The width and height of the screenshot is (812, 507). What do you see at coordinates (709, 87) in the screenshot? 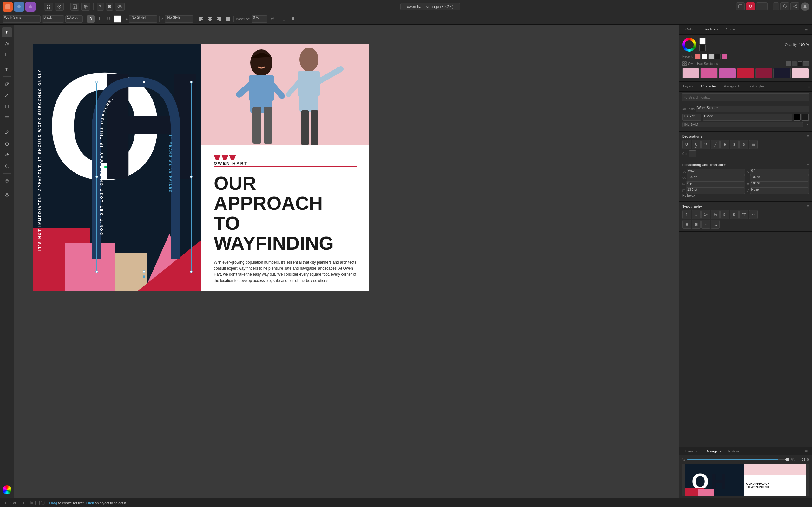
I see `tab-character: Character` at bounding box center [709, 87].